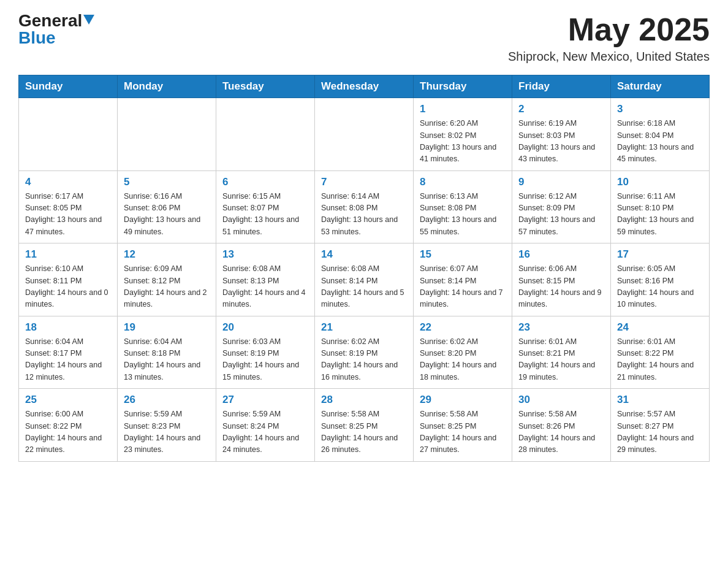 The image size is (728, 563). What do you see at coordinates (660, 215) in the screenshot?
I see `day-info: Sunrise: 6:11 AMSunset: 8:10 PMDaylight:…` at bounding box center [660, 215].